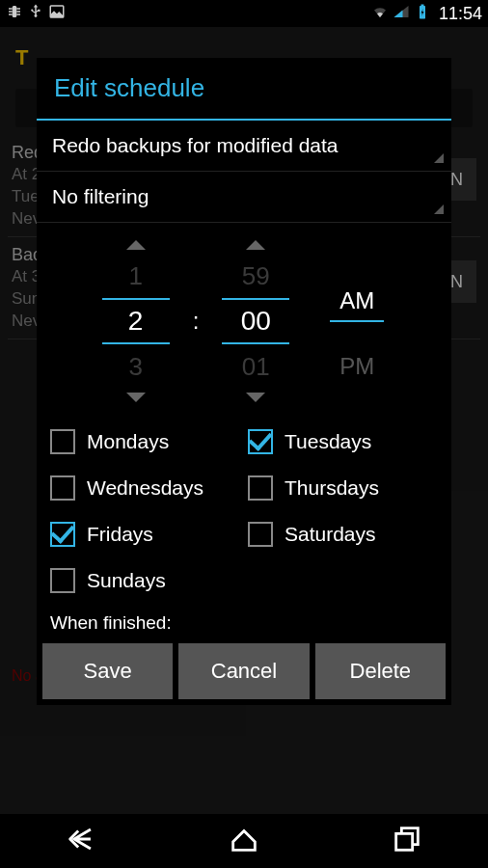 This screenshot has width=488, height=868. Describe the element at coordinates (136, 321) in the screenshot. I see `hour-value: 2` at that location.